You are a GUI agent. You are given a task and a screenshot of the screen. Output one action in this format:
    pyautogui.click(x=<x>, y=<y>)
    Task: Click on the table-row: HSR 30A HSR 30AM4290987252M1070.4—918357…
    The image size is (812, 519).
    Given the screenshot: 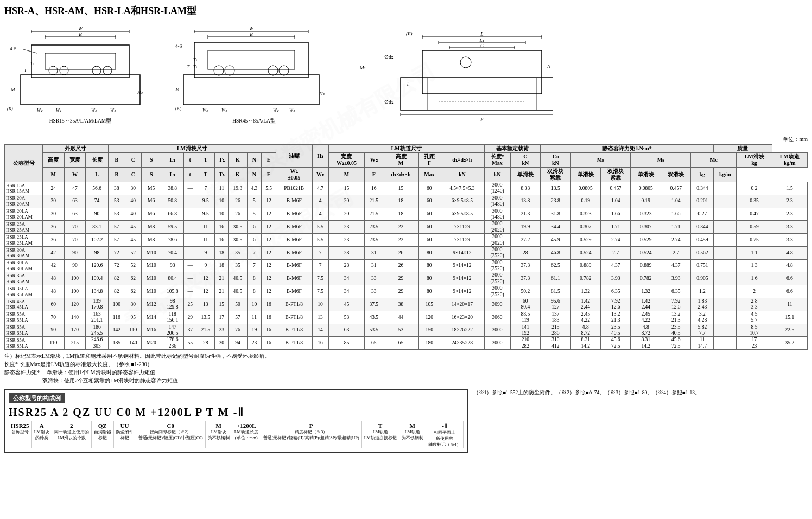 What is the action you would take?
    pyautogui.click(x=406, y=253)
    